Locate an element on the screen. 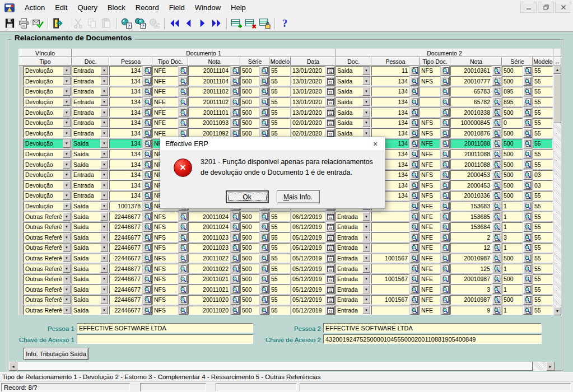 The height and width of the screenshot is (392, 573). field-nota1: 20011024 is located at coordinates (209, 216).